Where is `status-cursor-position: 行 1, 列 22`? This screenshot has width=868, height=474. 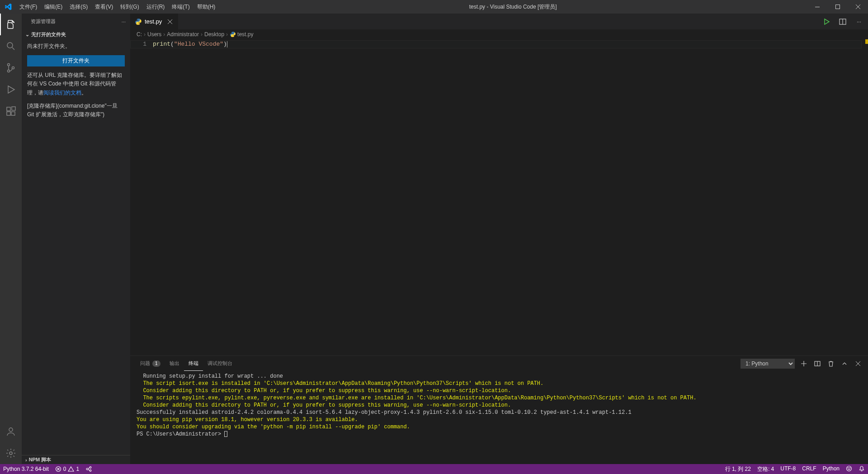 status-cursor-position: 行 1, 列 22 is located at coordinates (738, 469).